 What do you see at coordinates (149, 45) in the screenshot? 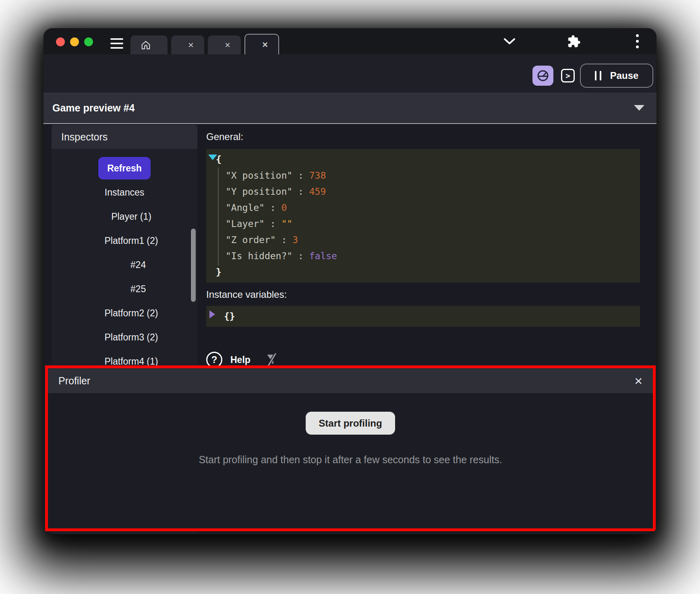
I see `tab-home` at bounding box center [149, 45].